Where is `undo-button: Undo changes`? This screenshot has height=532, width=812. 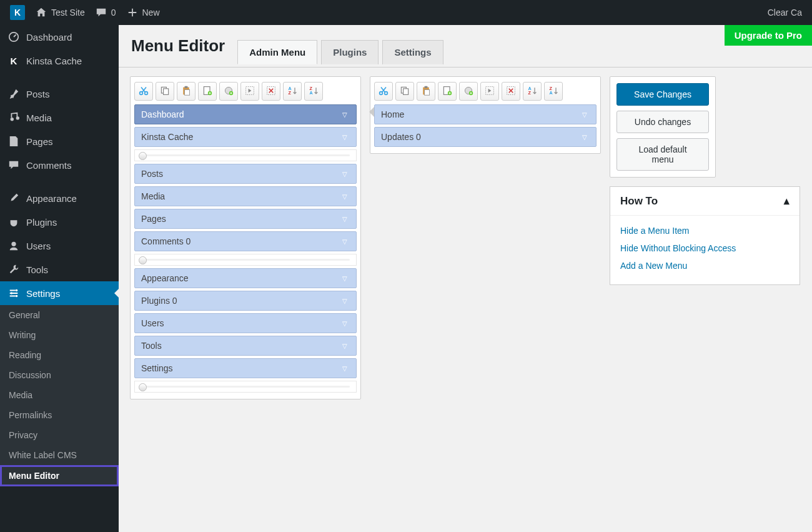
undo-button: Undo changes is located at coordinates (663, 122).